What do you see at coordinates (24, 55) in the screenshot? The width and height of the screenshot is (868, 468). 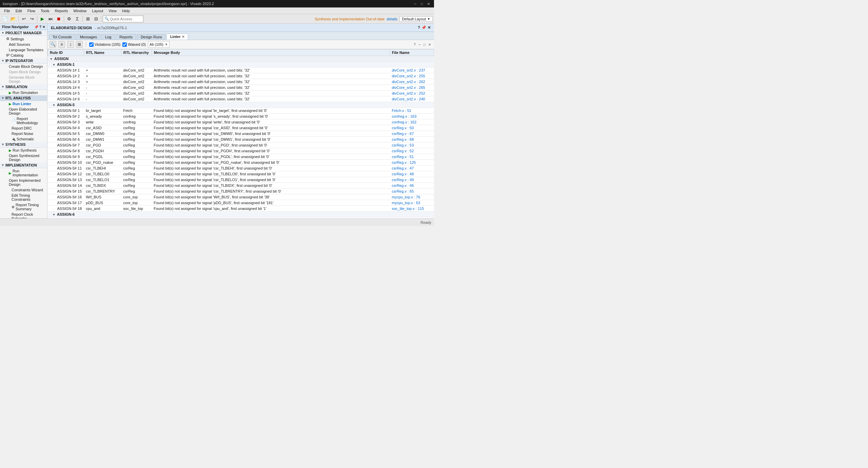 I see `nav-ip-catalog: IP Catalog` at bounding box center [24, 55].